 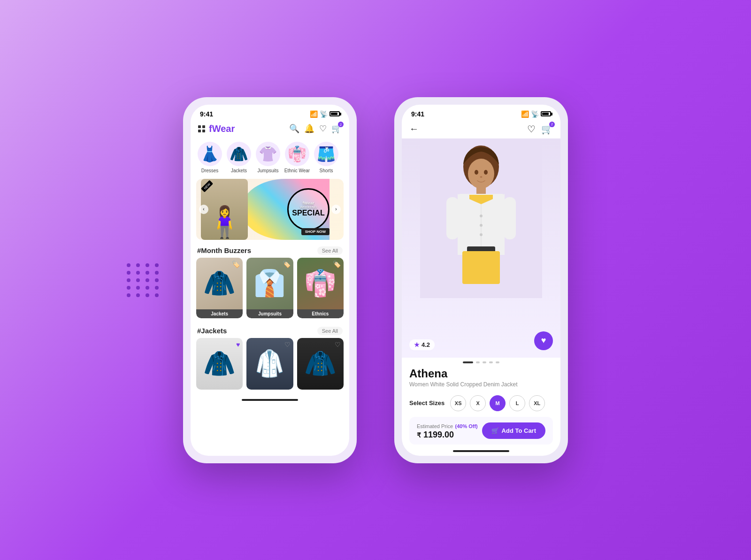 I want to click on product-card-jackets: 🧥 🏷️ Jackets, so click(x=220, y=288).